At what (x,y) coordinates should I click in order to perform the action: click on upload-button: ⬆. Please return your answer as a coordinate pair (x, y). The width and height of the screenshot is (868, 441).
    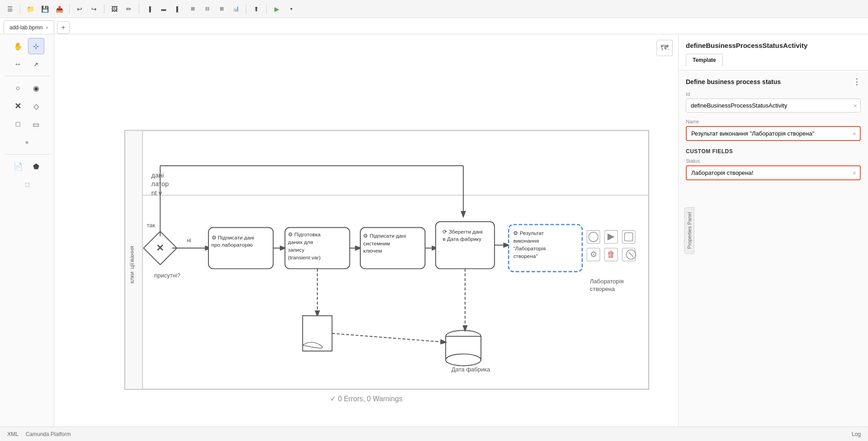
    Looking at the image, I should click on (256, 9).